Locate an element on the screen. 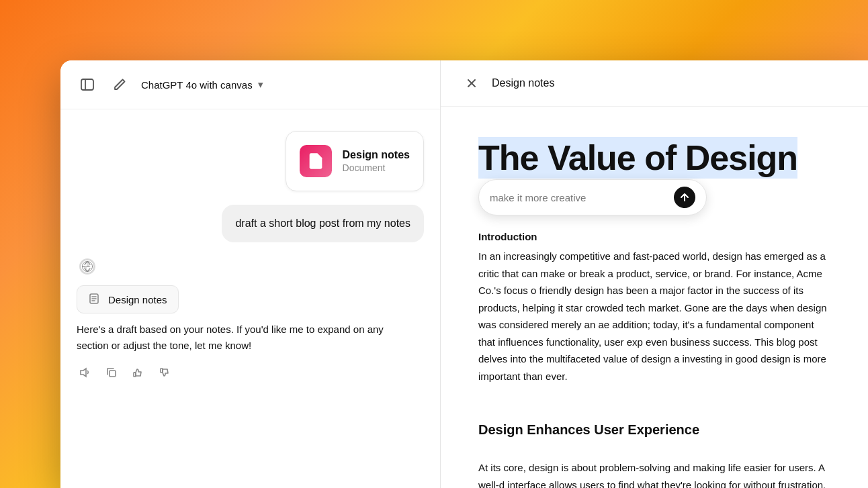  design-notes-reference-badge: Design notes is located at coordinates (128, 299).